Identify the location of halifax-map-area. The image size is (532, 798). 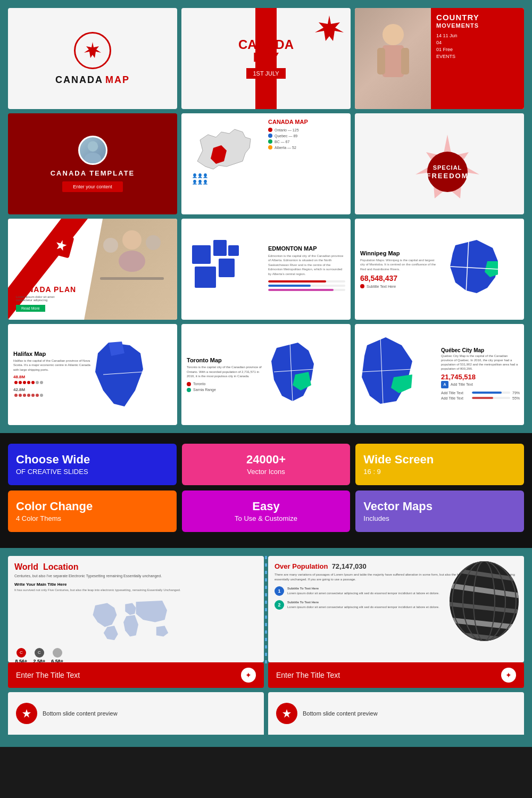
(132, 375).